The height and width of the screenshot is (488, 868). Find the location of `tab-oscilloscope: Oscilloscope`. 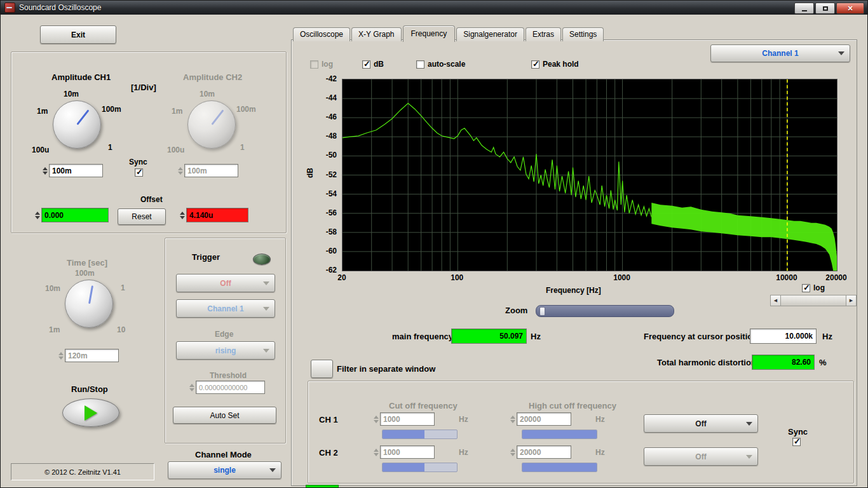

tab-oscilloscope: Oscilloscope is located at coordinates (322, 34).